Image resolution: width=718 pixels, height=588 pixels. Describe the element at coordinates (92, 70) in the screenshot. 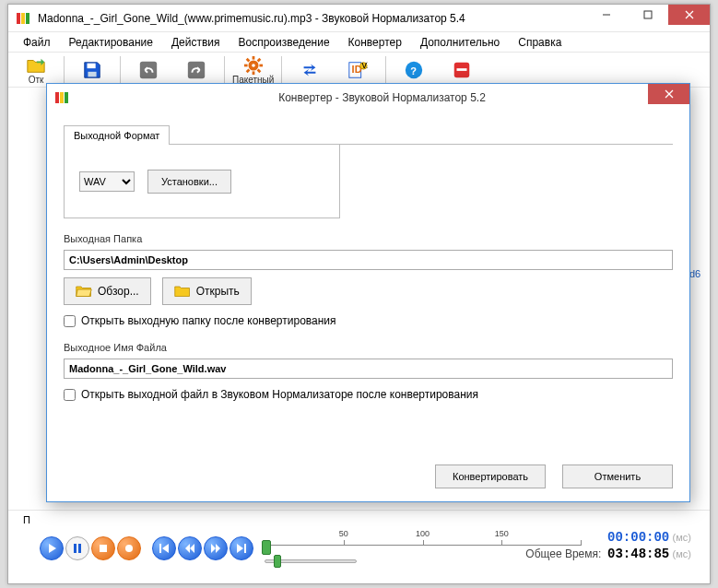

I see `save-icon` at that location.